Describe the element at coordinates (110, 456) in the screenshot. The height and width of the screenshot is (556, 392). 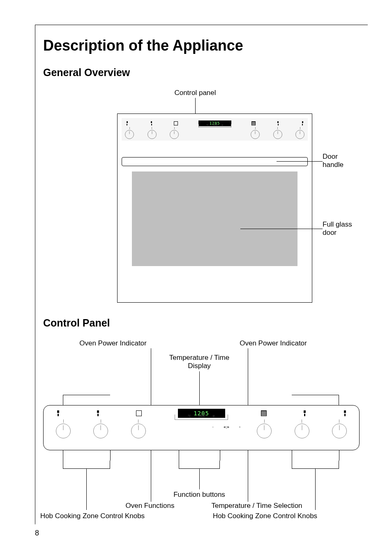
I see `leader-hob-left-v2` at that location.